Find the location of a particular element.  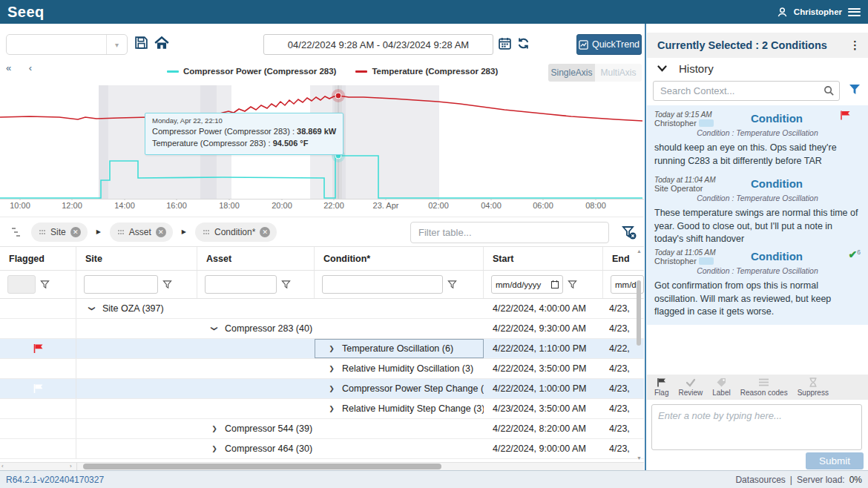

x-tick-label: 02:00 is located at coordinates (438, 205).